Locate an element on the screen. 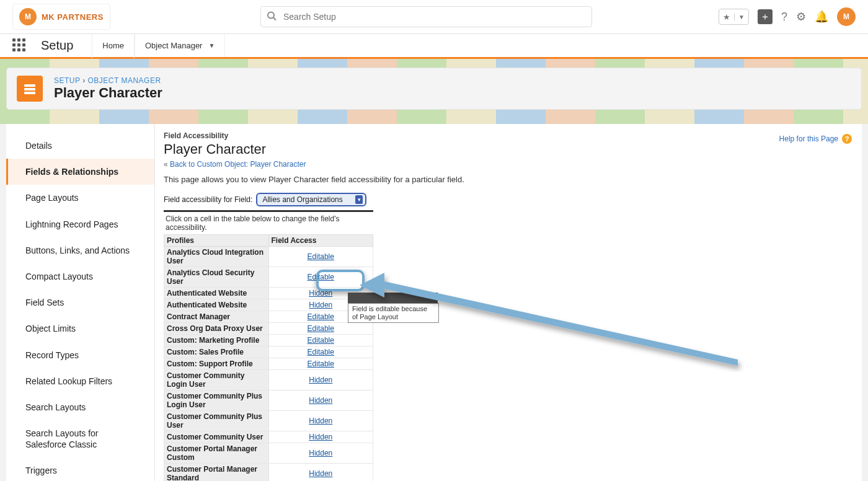  brand-label: MK PARTNERS is located at coordinates (73, 17).